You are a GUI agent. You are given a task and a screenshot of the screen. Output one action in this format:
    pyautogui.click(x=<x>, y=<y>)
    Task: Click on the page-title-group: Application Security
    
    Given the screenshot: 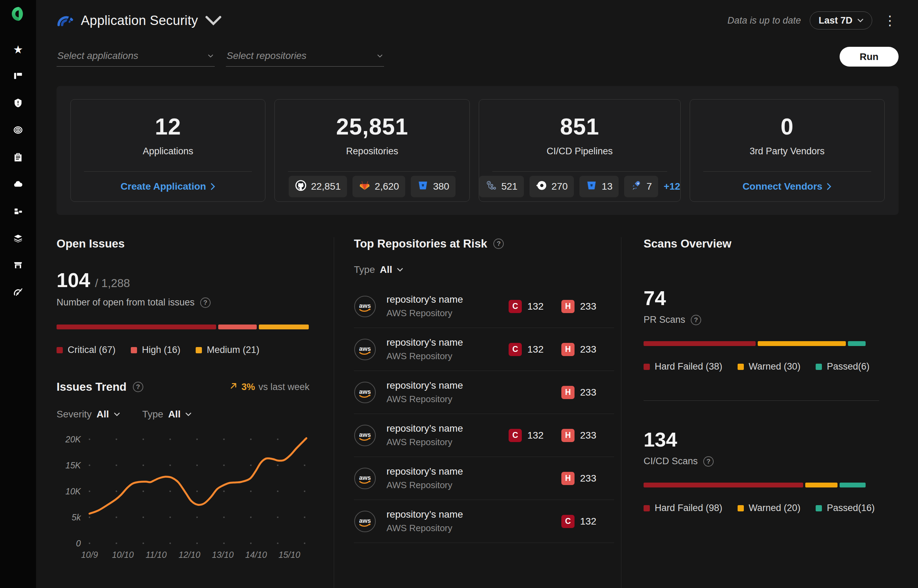 What is the action you would take?
    pyautogui.click(x=139, y=21)
    